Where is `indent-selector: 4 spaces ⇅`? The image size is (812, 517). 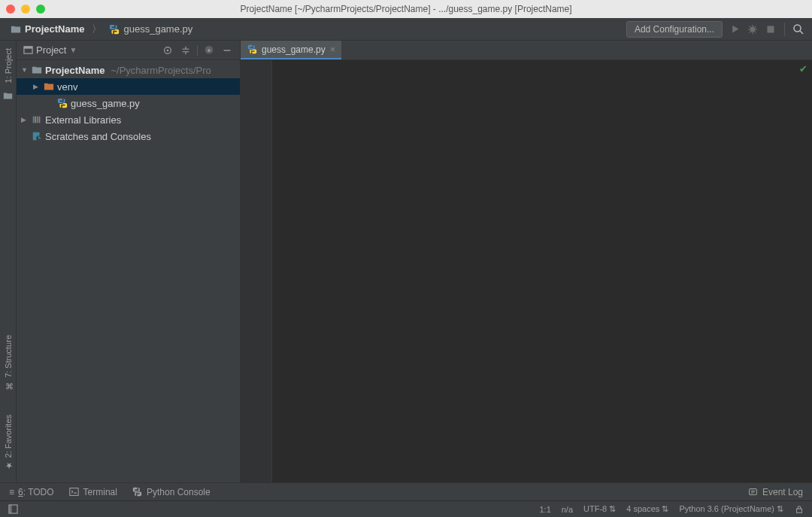
indent-selector: 4 spaces ⇅ is located at coordinates (647, 509).